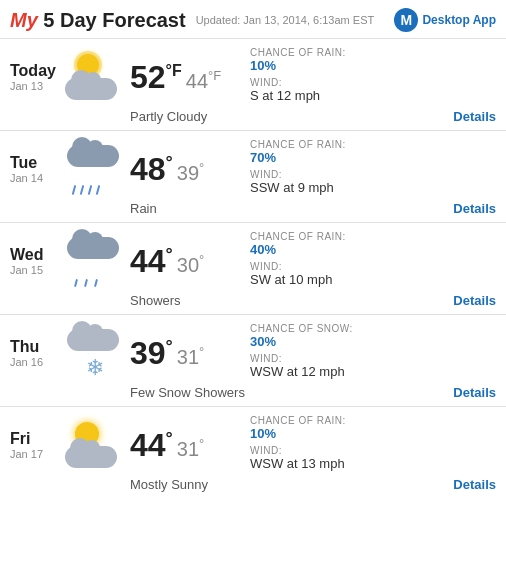 The width and height of the screenshot is (506, 586). Describe the element at coordinates (168, 116) in the screenshot. I see `condition-text: Partly Cloudy` at that location.